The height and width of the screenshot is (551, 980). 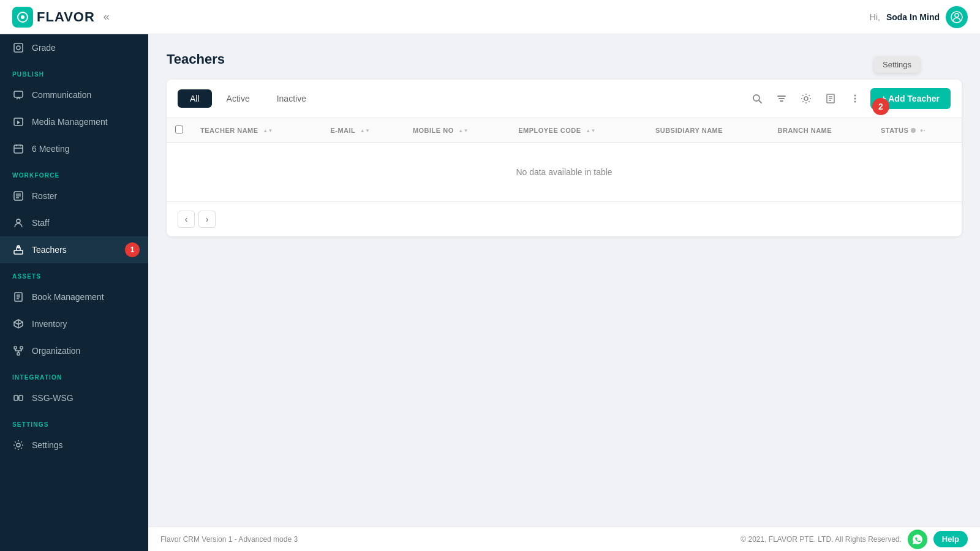 What do you see at coordinates (74, 149) in the screenshot?
I see `sidebar-item-meeting: 6 Meeting` at bounding box center [74, 149].